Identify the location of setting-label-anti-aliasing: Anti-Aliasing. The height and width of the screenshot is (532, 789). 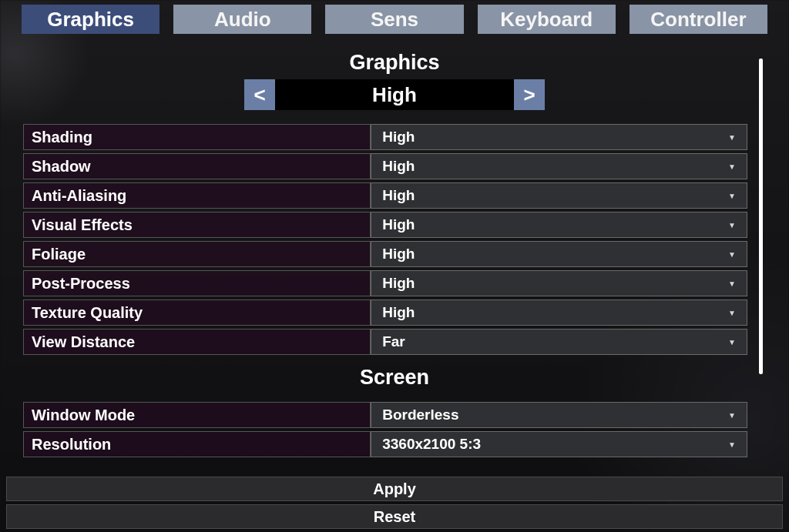
(197, 196).